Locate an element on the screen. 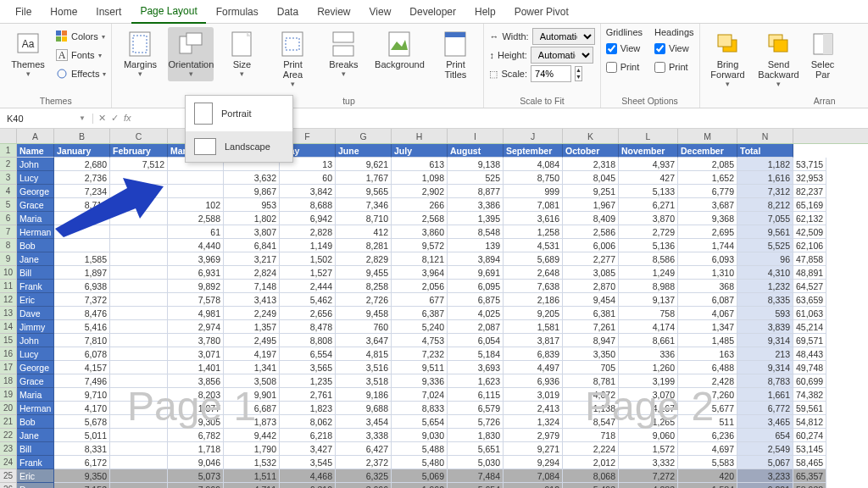 The width and height of the screenshot is (868, 488). data-cell: 9,691 is located at coordinates (476, 273).